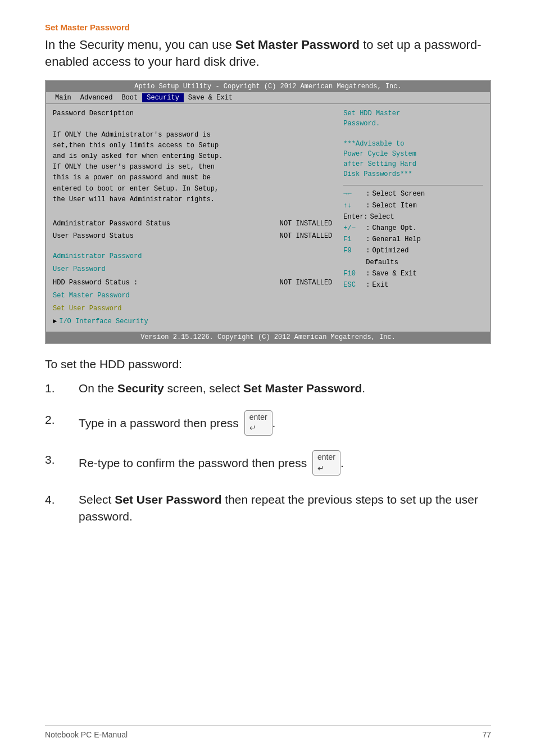  What do you see at coordinates (306, 224) in the screenshot?
I see `bios-admin-status-value: NOT INSTALLED` at bounding box center [306, 224].